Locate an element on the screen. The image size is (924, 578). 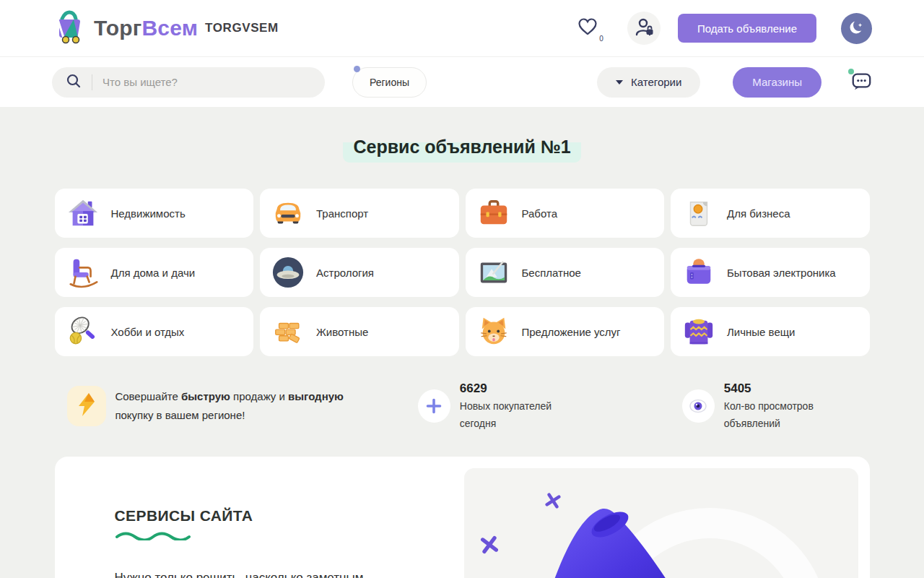
cart-logo-icon is located at coordinates (70, 28).